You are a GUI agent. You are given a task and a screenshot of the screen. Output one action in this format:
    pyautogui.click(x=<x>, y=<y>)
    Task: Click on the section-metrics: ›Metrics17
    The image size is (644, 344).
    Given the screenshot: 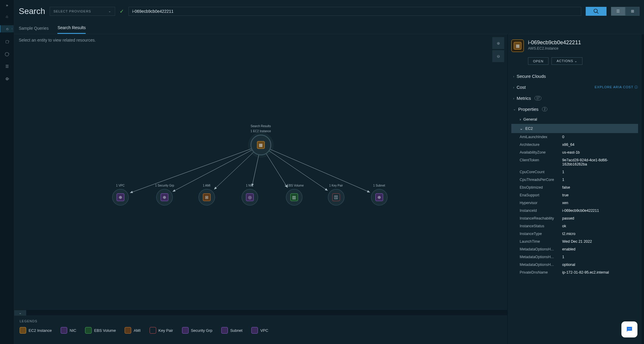 What is the action you would take?
    pyautogui.click(x=575, y=98)
    